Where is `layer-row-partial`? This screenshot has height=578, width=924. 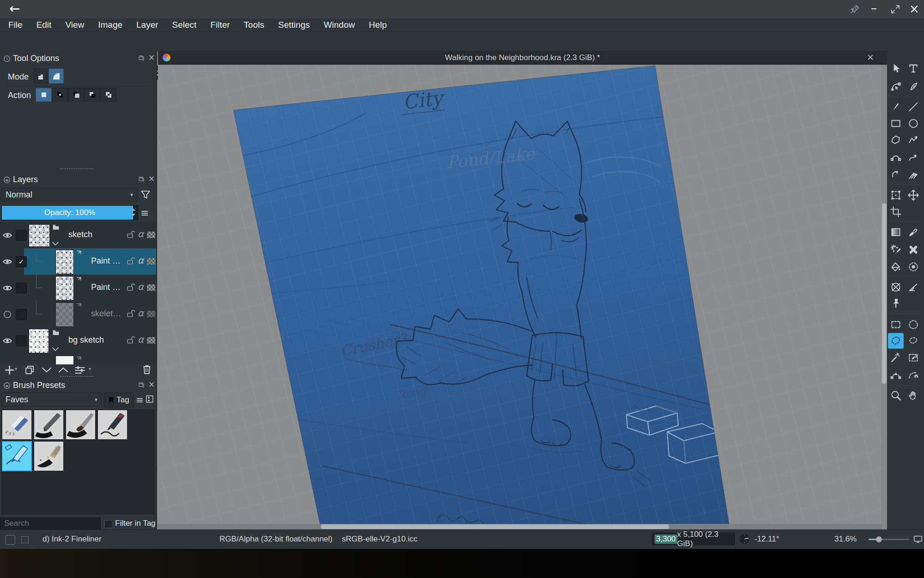
layer-row-partial is located at coordinates (78, 359).